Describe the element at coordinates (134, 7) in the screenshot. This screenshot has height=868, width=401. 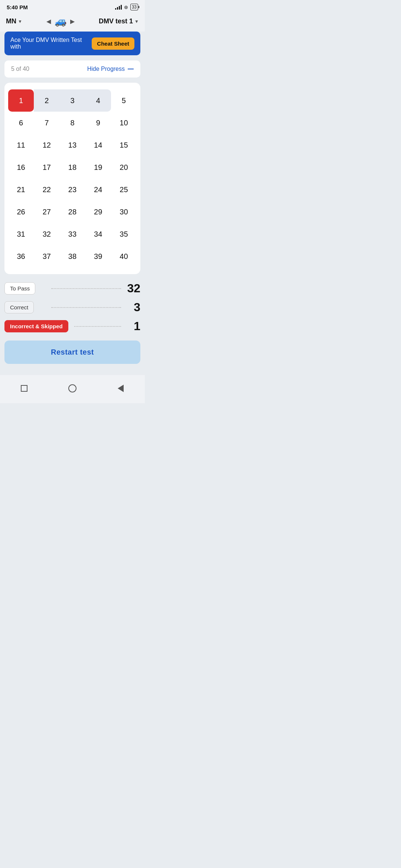
I see `battery-icon: 33` at that location.